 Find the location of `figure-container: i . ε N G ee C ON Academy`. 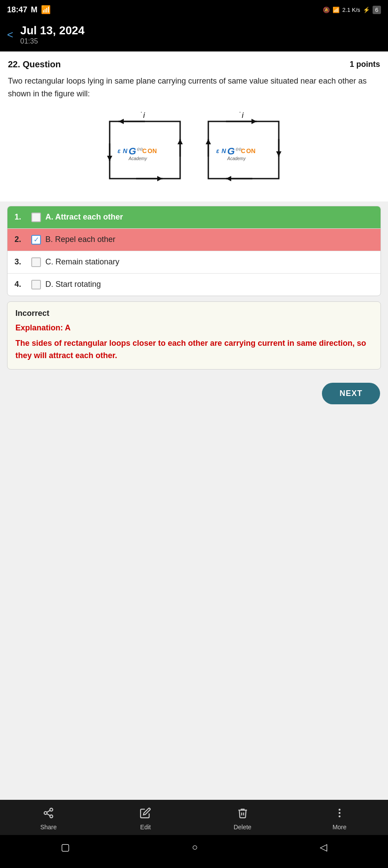

figure-container: i . ε N G ee C ON Academy is located at coordinates (194, 148).